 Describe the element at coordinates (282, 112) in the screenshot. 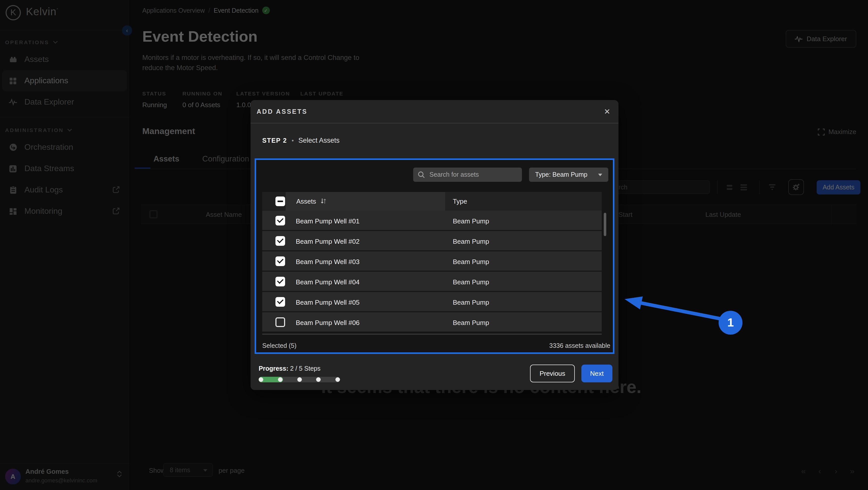

I see `modal-title: ADD ASSETS` at that location.